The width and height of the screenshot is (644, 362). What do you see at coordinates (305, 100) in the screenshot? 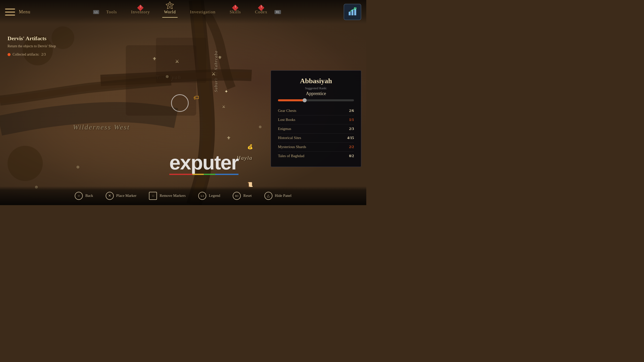
I see `rank-bar-marker` at bounding box center [305, 100].